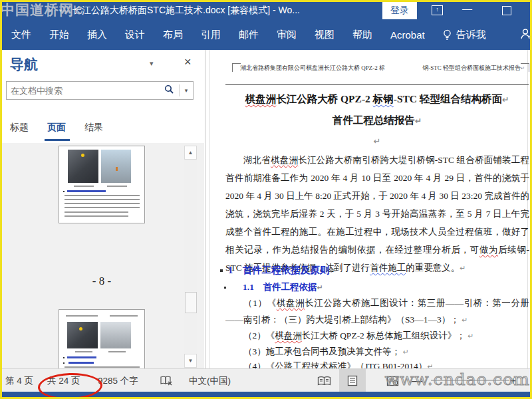  Describe the element at coordinates (79, 11) in the screenshot. I see `refresh-icon` at that location.